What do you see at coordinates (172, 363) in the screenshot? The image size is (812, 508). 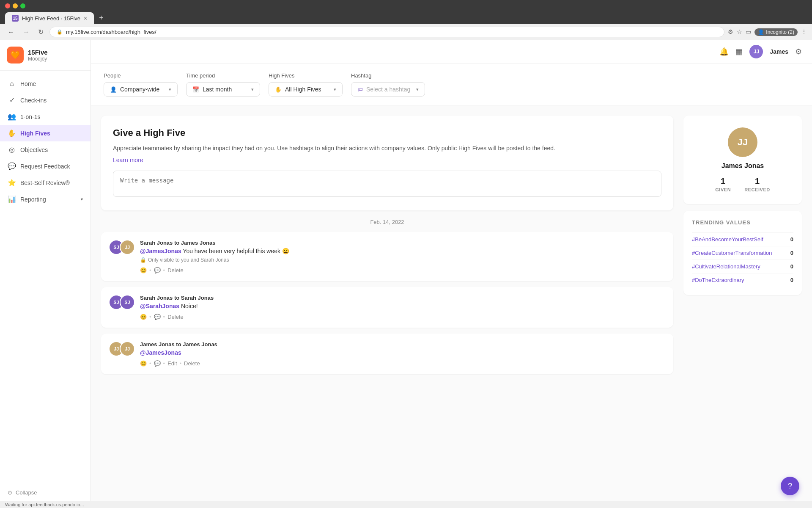 I see `edit-button: Edit` at bounding box center [172, 363].